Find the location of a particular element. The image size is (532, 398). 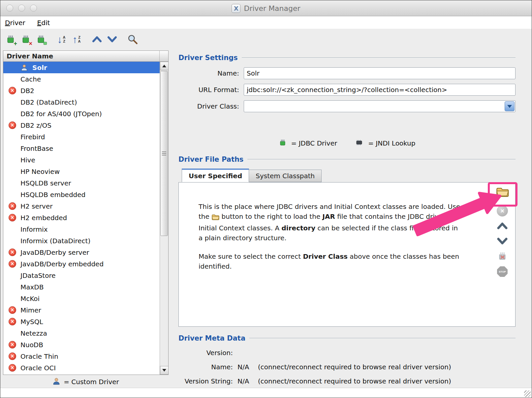

menu-driver: Driver is located at coordinates (15, 23).